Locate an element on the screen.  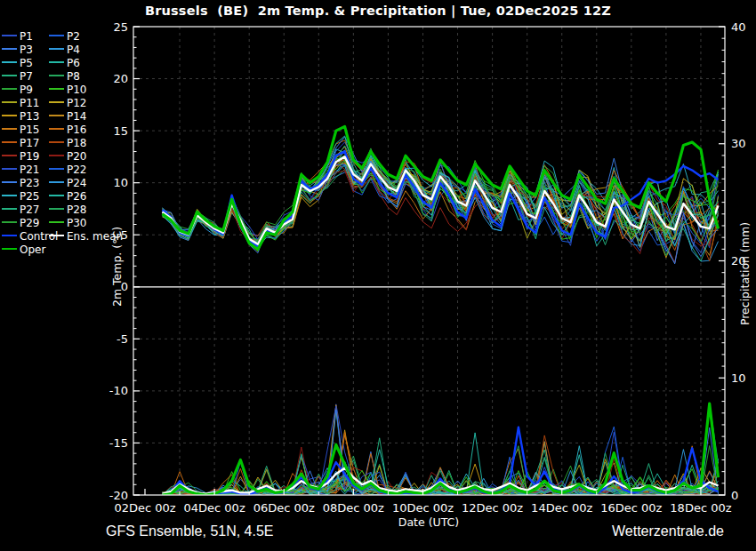
legend-item: P25 is located at coordinates (21, 196).